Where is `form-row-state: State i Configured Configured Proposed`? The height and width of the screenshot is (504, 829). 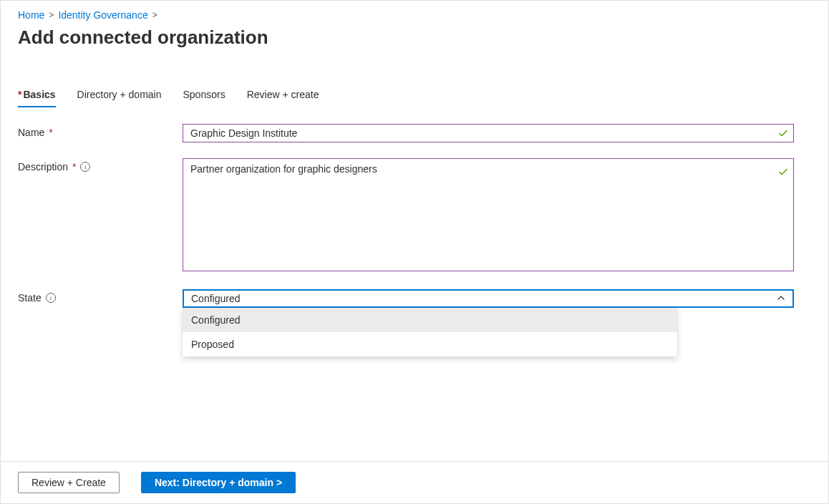 form-row-state: State i Configured Configured Proposed is located at coordinates (414, 299).